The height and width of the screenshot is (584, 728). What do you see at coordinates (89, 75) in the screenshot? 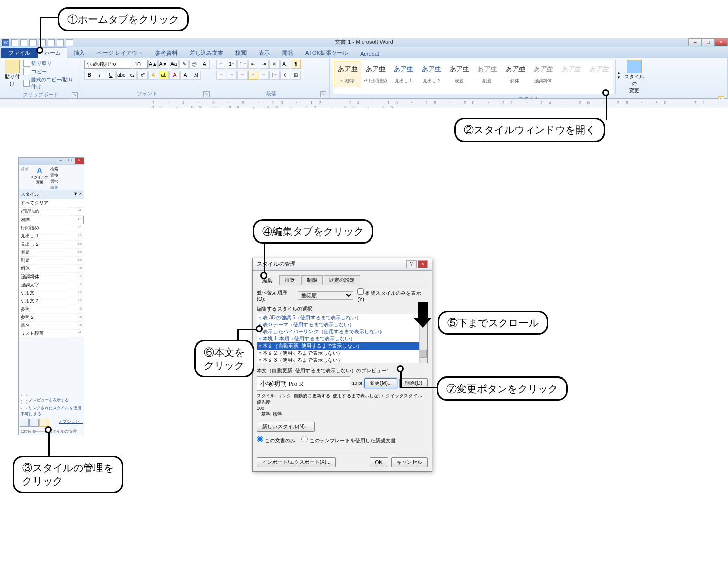
I see `bold-button: B` at bounding box center [89, 75].